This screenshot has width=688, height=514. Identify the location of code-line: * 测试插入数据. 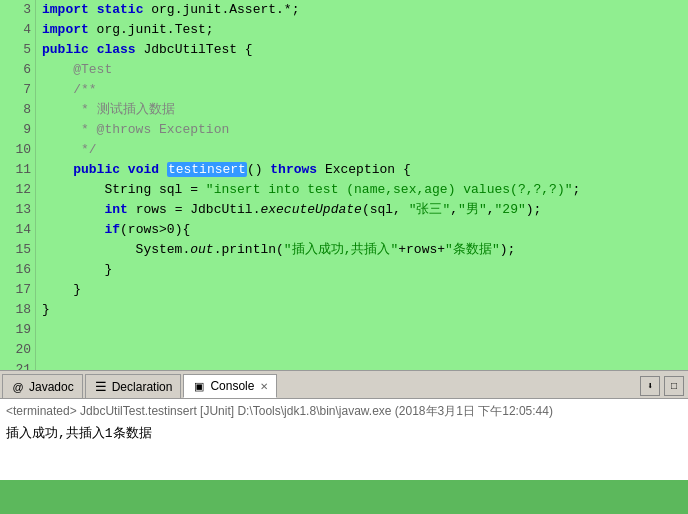
(362, 110).